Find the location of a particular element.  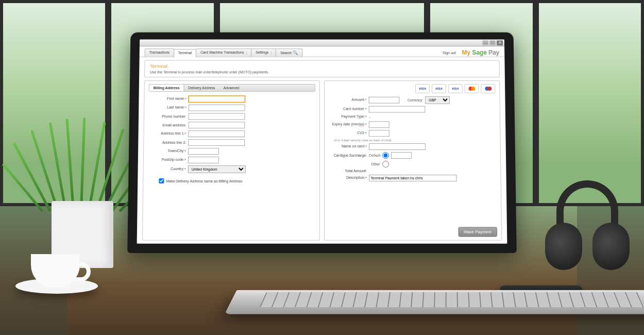

total-label: Total Amount: is located at coordinates (349, 171).